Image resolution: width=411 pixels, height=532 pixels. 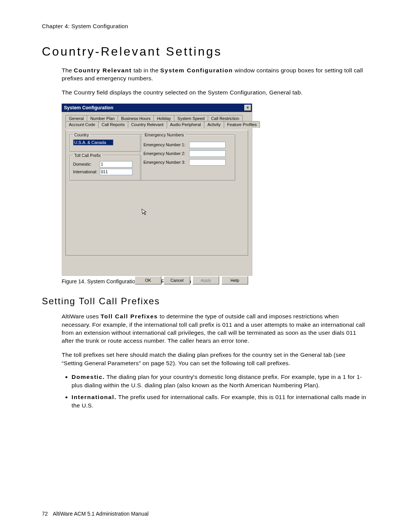 What do you see at coordinates (129, 316) in the screenshot?
I see `p3-b: Toll Call Prefixes` at bounding box center [129, 316].